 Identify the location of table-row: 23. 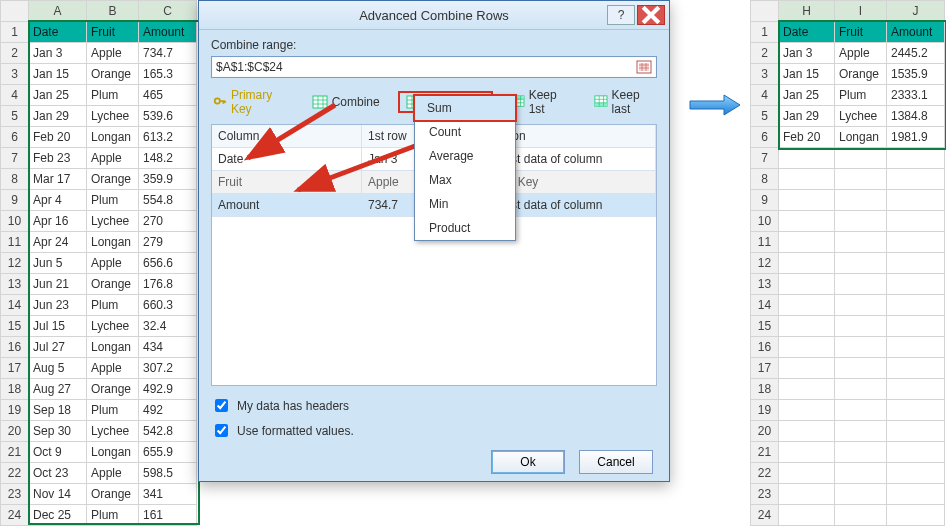
(848, 494).